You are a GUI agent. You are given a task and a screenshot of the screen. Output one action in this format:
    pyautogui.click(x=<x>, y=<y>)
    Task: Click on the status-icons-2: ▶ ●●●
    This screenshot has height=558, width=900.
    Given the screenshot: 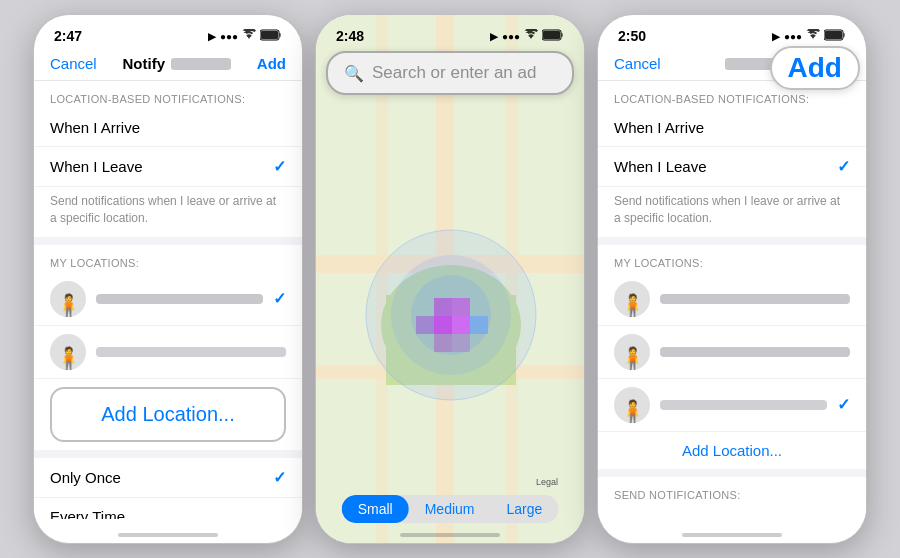 What is the action you would take?
    pyautogui.click(x=527, y=36)
    